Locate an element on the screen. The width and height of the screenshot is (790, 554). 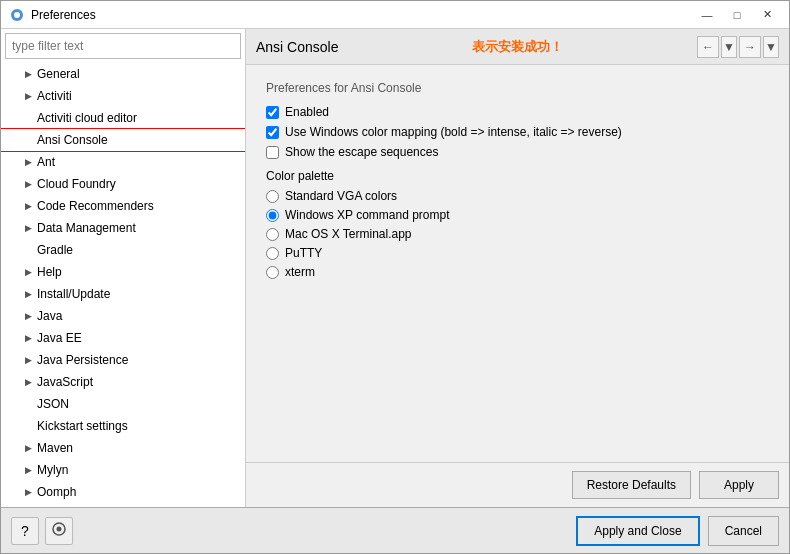
settings-icon is located at coordinates (59, 530).